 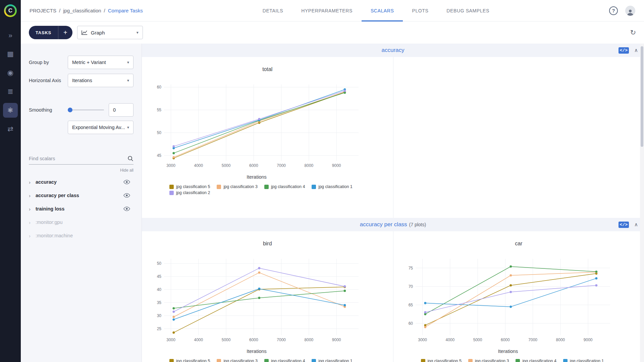 What do you see at coordinates (82, 11) in the screenshot?
I see `breadcrumb-project: jpg_classification` at bounding box center [82, 11].